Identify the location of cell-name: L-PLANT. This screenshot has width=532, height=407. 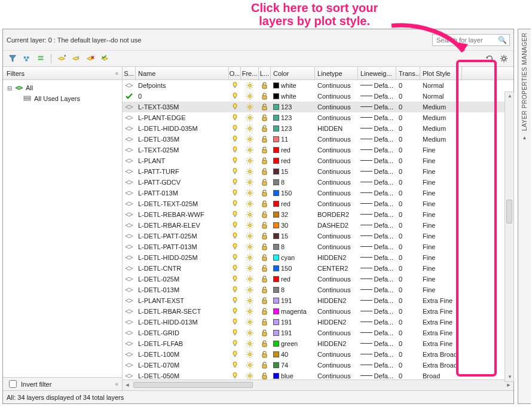
(182, 161).